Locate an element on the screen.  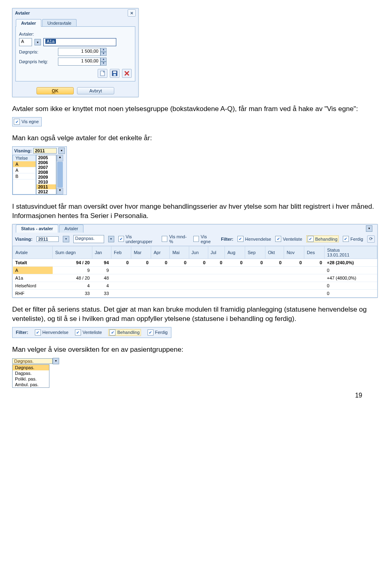
save-icon is located at coordinates (115, 73).